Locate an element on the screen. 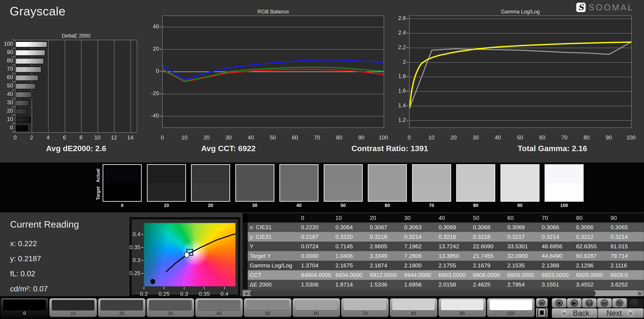  table-row: CCT84804.00006934.00006912.00006944.0000… is located at coordinates (443, 275).